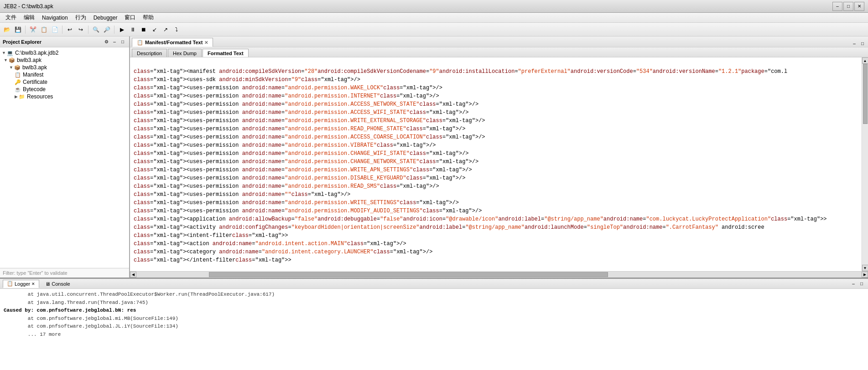 The image size is (868, 370). Describe the element at coordinates (133, 274) in the screenshot. I see `scroll-left-btn: ◀` at that location.